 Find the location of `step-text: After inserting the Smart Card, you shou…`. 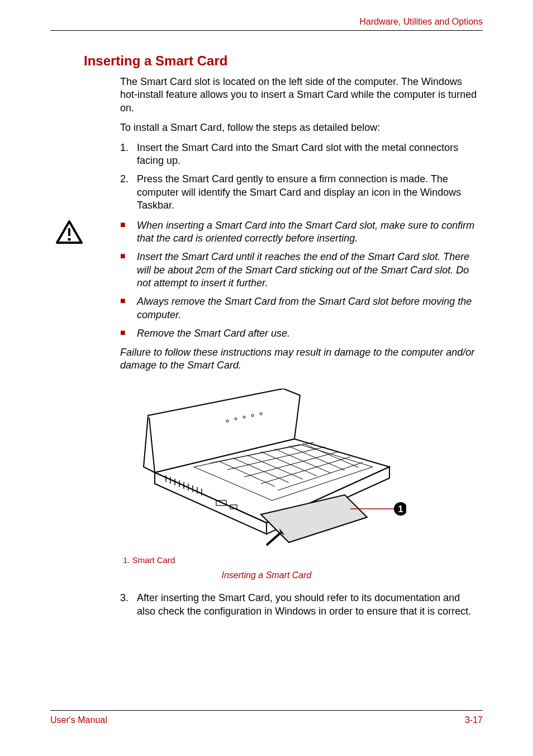

step-text: After inserting the Smart Card, you shou… is located at coordinates (304, 604).